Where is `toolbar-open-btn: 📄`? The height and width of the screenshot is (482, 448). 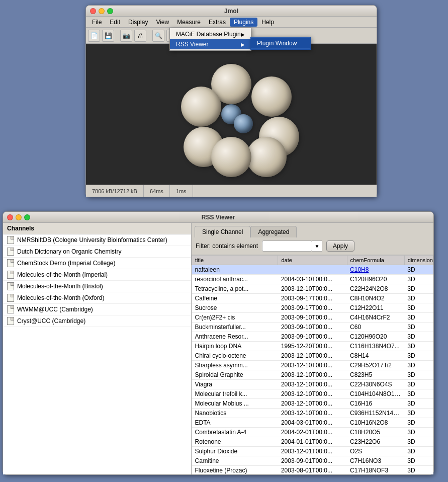
toolbar-open-btn: 📄 is located at coordinates (94, 36).